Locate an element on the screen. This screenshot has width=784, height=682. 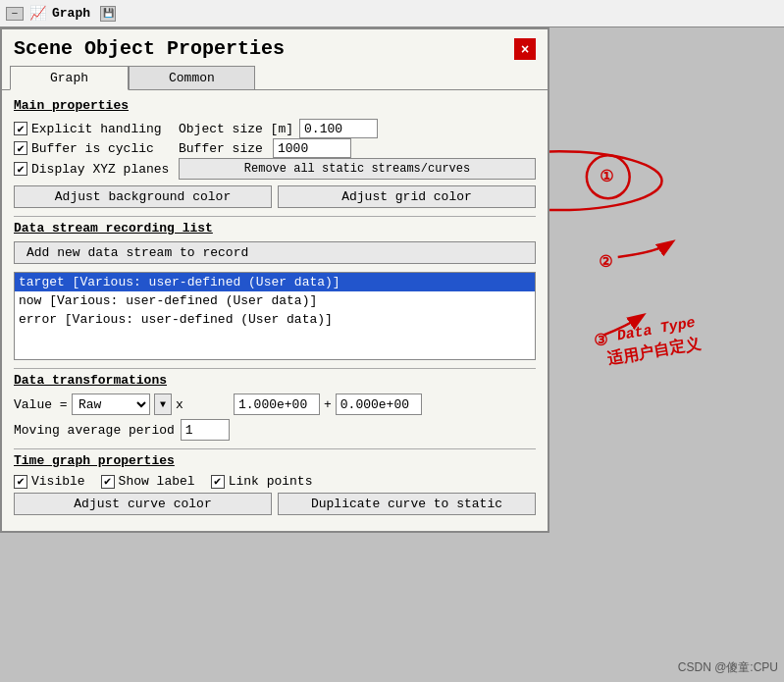
plus-label: + is located at coordinates (328, 404).